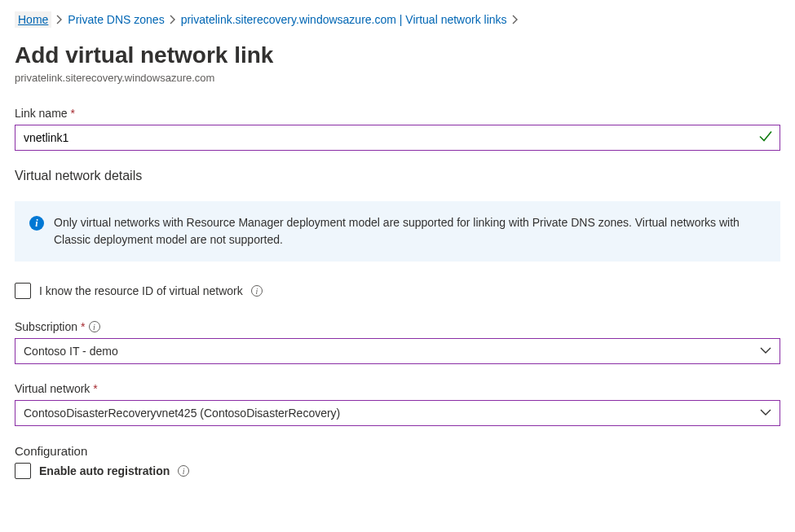 The height and width of the screenshot is (532, 795). Describe the element at coordinates (398, 55) in the screenshot. I see `page-title: Add virtual network link` at that location.